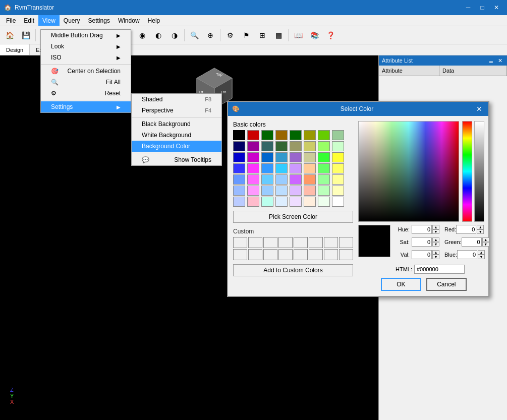 This screenshot has width=507, height=420. I want to click on hue-input, so click(422, 229).